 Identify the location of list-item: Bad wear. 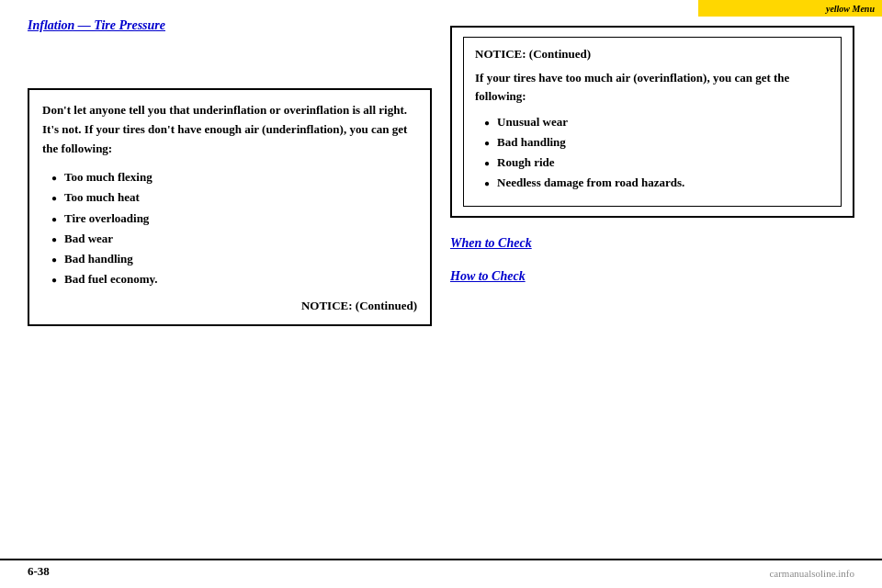
(234, 239).